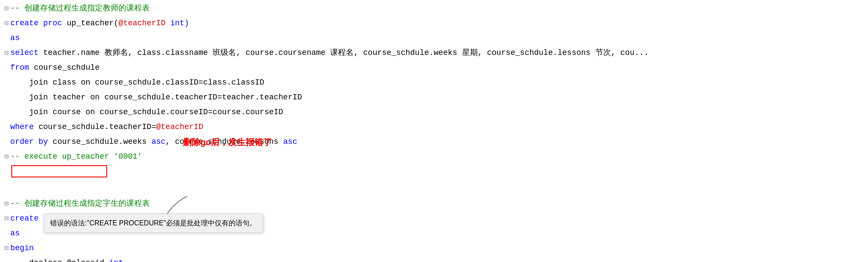 The width and height of the screenshot is (868, 262). I want to click on code-token: join course on course_schdule.courseID=c…, so click(147, 112).